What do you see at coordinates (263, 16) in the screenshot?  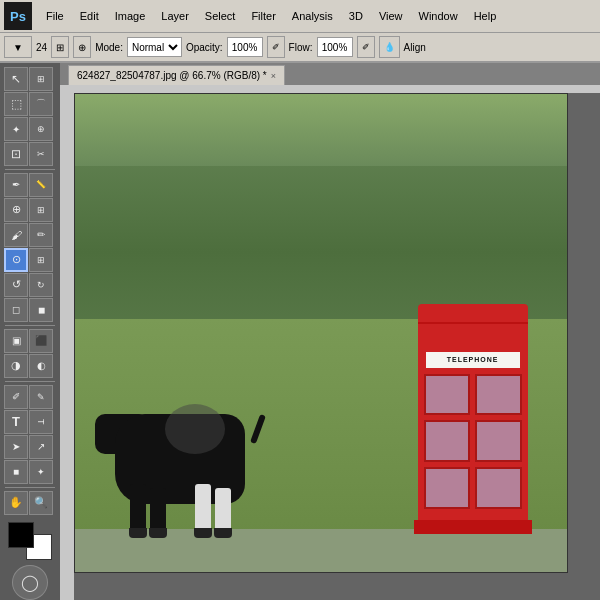 I see `menu-filter: Filter` at bounding box center [263, 16].